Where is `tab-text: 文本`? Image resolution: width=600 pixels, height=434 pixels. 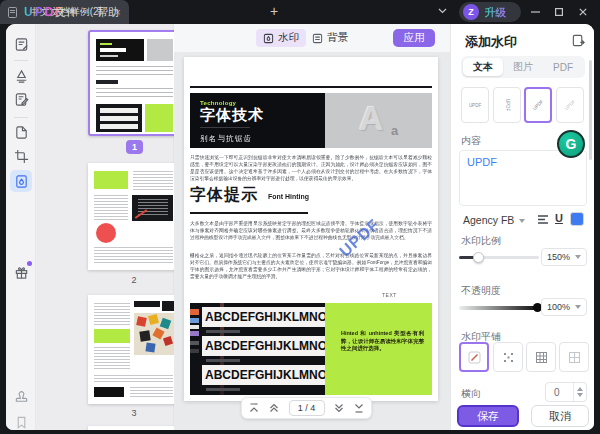
tab-text: 文本 is located at coordinates (483, 67).